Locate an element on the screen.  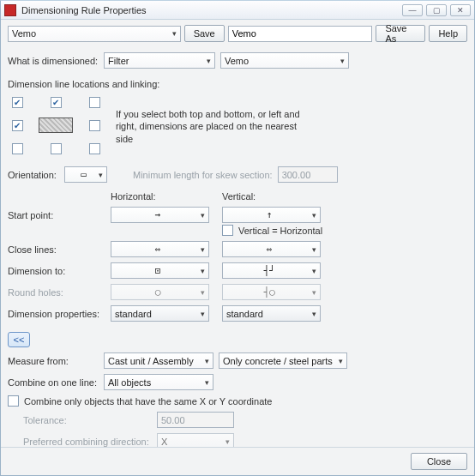
same-xy-check is located at coordinates (14, 401).